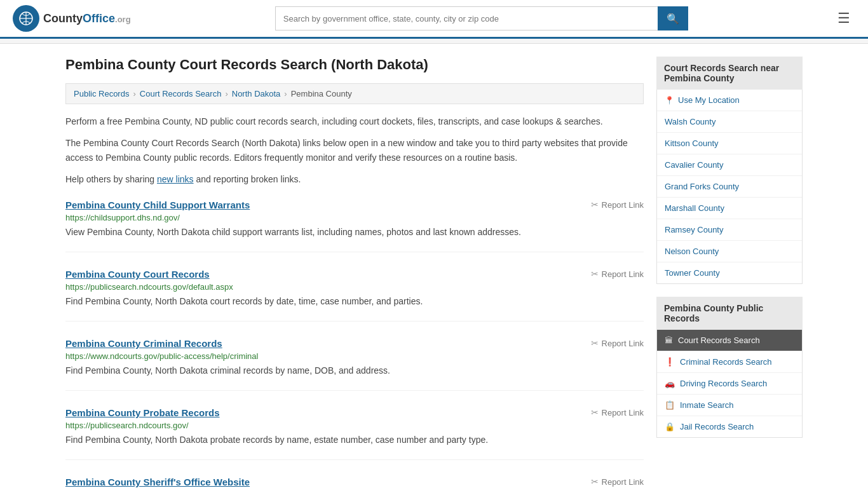 Image resolution: width=868 pixels, height=488 pixels. Describe the element at coordinates (670, 427) in the screenshot. I see `jail-records-icon: 🔒` at that location.